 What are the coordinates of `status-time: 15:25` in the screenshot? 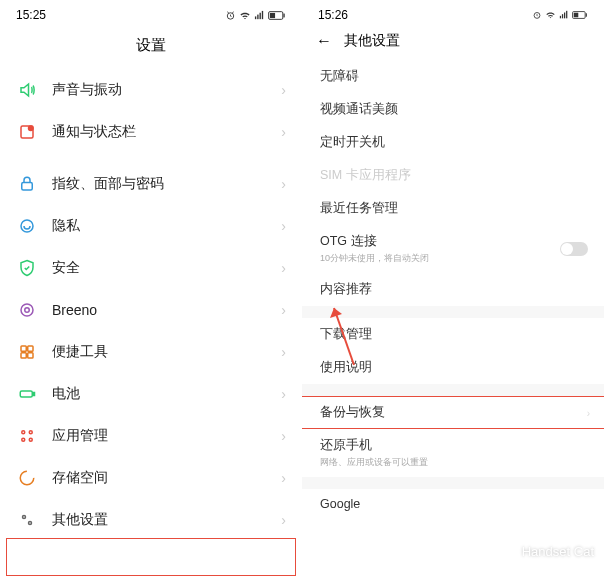 It's located at (31, 15).